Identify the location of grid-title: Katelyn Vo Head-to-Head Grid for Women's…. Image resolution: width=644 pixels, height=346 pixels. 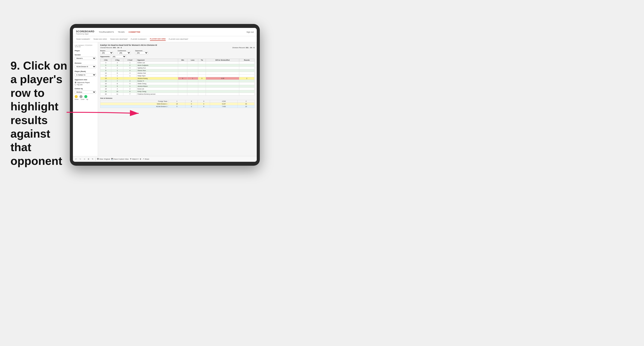
(178, 45).